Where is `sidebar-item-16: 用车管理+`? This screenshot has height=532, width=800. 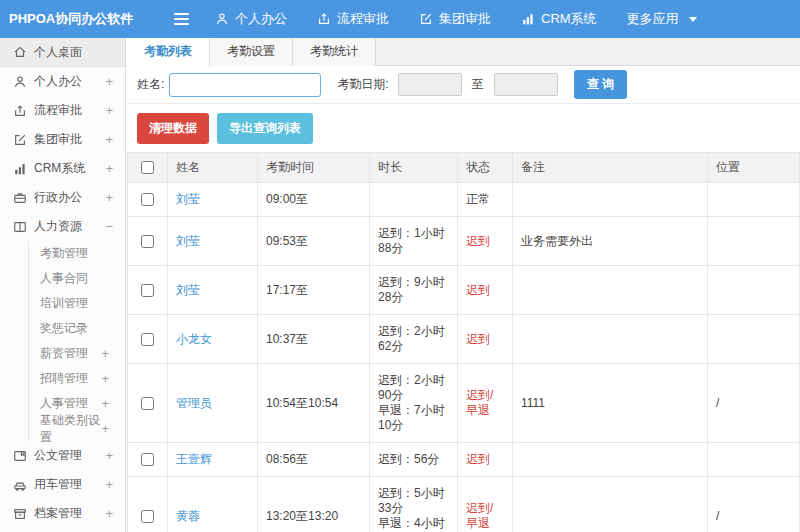 sidebar-item-16: 用车管理+ is located at coordinates (62, 484).